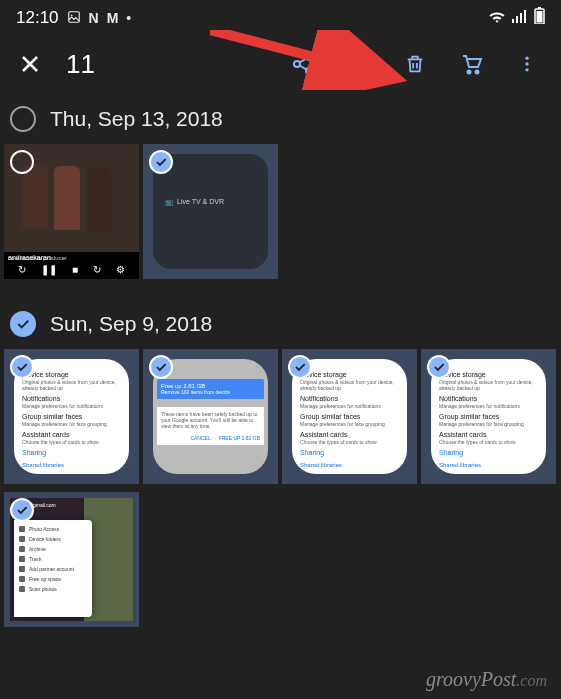 The image size is (561, 699). I want to click on overflow-button, so click(527, 64).